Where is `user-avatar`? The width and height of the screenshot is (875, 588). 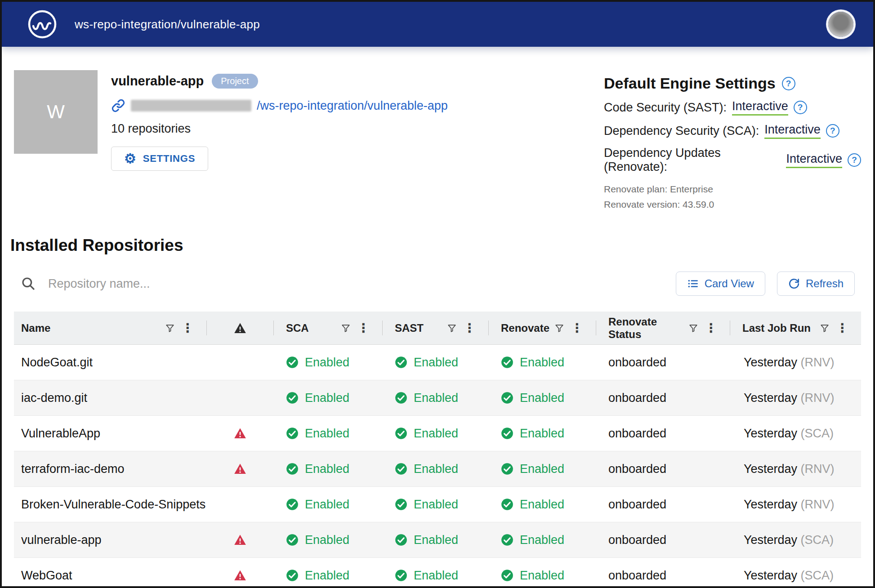
user-avatar is located at coordinates (841, 24).